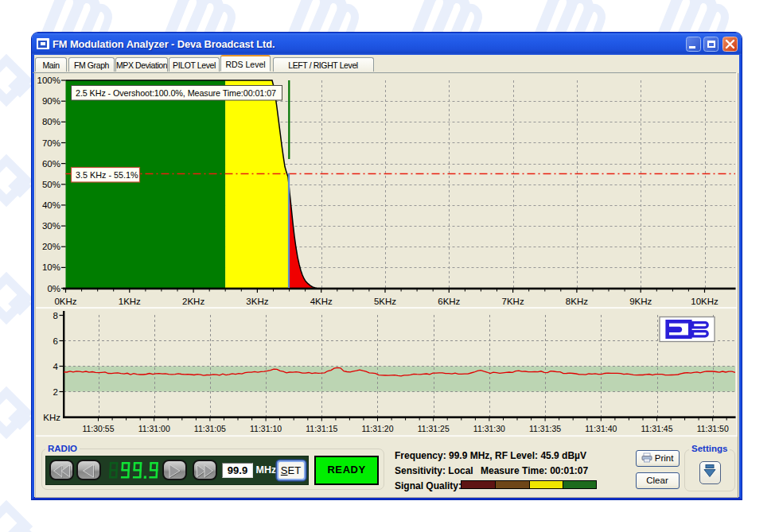 Image resolution: width=775 pixels, height=532 pixels. What do you see at coordinates (154, 429) in the screenshot?
I see `svg-text: 11:31:00` at bounding box center [154, 429].